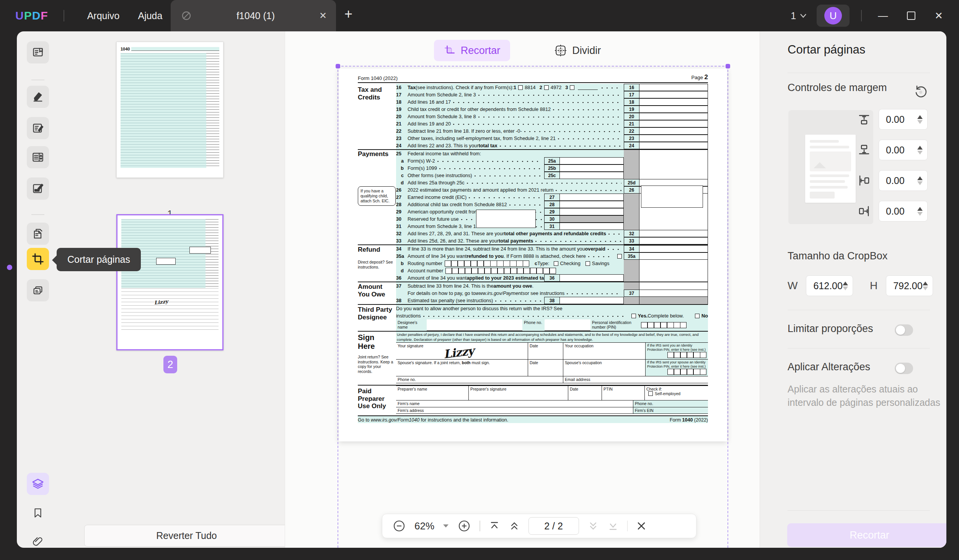 The height and width of the screenshot is (560, 959). I want to click on title-bar: UPDF Arquivo Ajuda f1040 (1) ✕ + 1 U — ✕, so click(480, 16).